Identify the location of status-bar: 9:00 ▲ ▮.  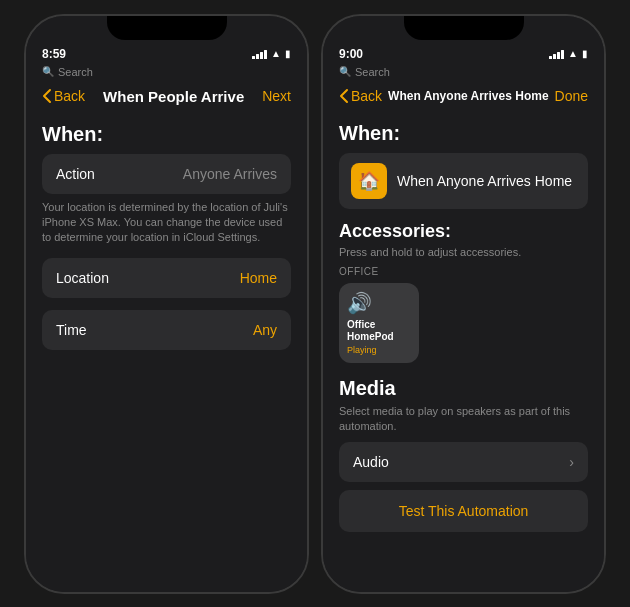
(464, 54).